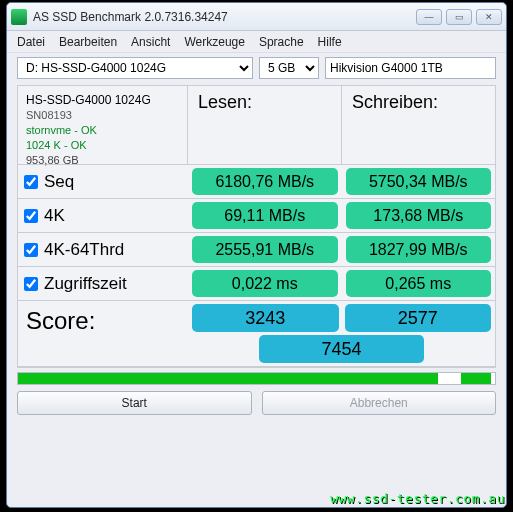  What do you see at coordinates (256, 334) in the screenshot?
I see `score-row: Score: 3243 2577 7454` at bounding box center [256, 334].